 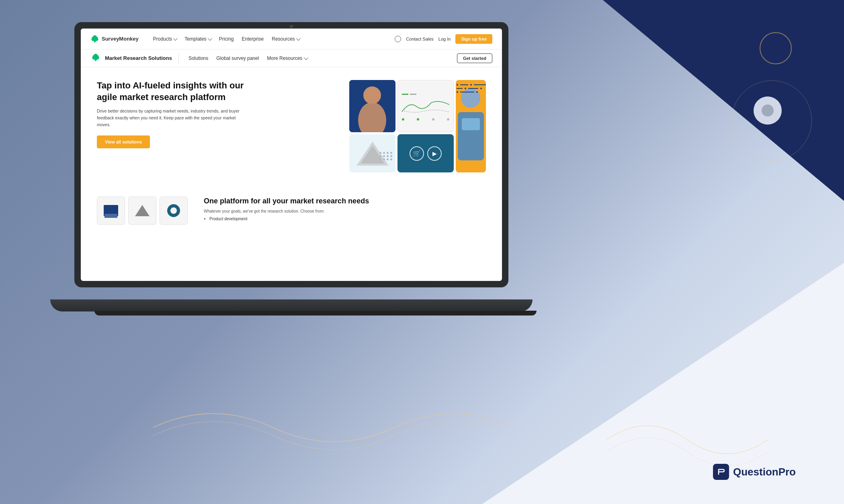 What do you see at coordinates (138, 58) in the screenshot?
I see `subnav-title: Market Research Solutions` at bounding box center [138, 58].